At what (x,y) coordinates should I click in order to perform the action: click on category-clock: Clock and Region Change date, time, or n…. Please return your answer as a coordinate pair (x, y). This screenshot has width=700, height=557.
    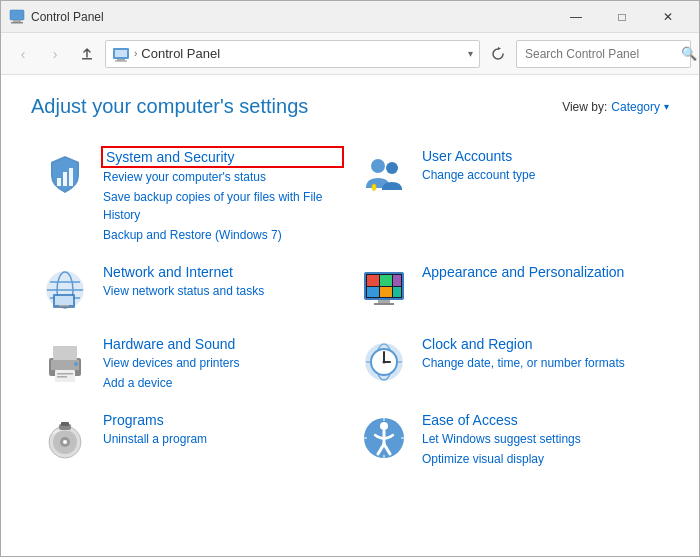
    Looking at the image, I should click on (510, 364).